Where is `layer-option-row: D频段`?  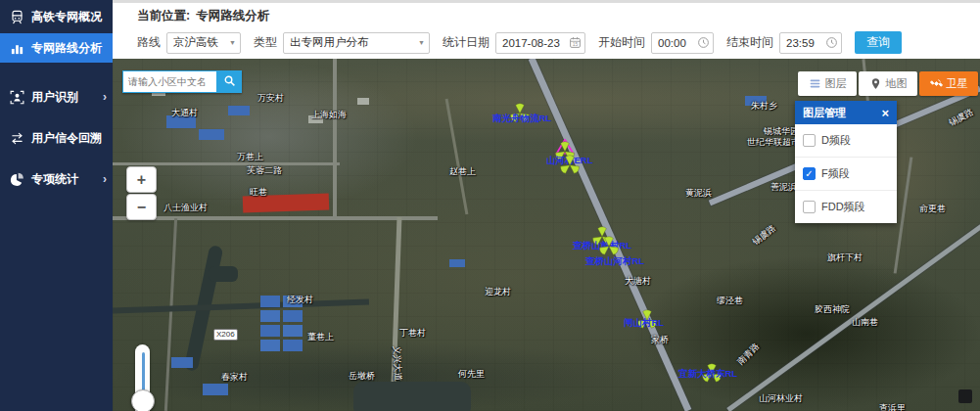 layer-option-row: D频段 is located at coordinates (846, 141).